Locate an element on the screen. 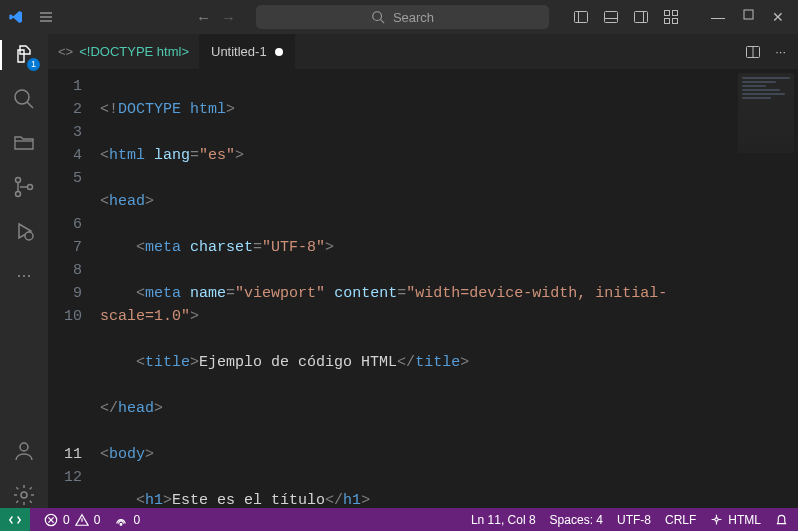 Image resolution: width=798 pixels, height=531 pixels. nav-forward-icon: → is located at coordinates (228, 18).